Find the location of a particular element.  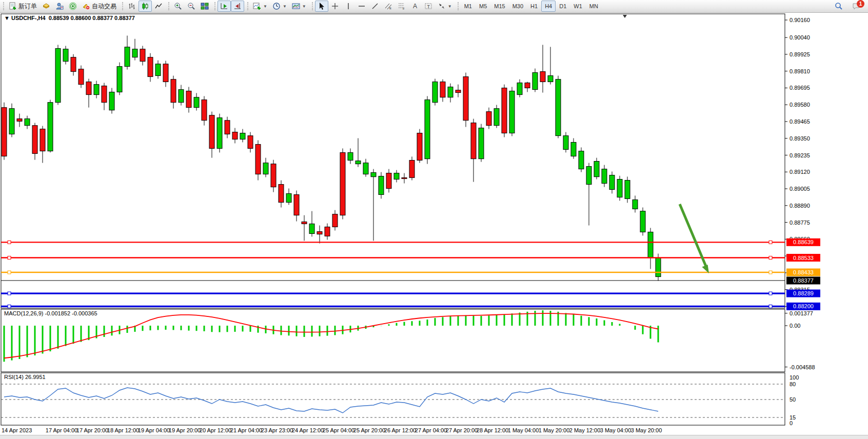

search-button is located at coordinates (839, 6).